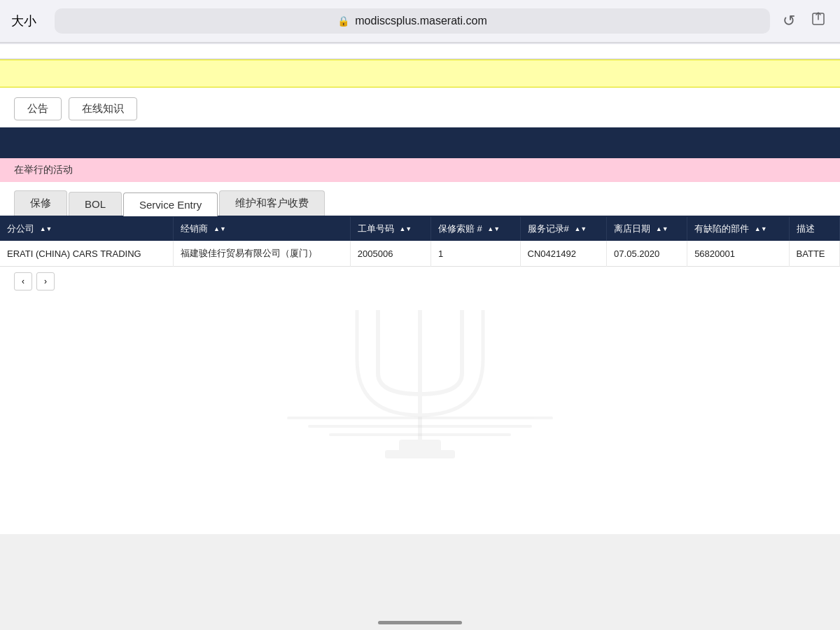 The height and width of the screenshot is (630, 840). I want to click on table-wrapper: 分公司 ▲▼ 经销商 ▲▼ 工单号码 ▲▼ 保修索赔 # ▲▼, so click(420, 242).